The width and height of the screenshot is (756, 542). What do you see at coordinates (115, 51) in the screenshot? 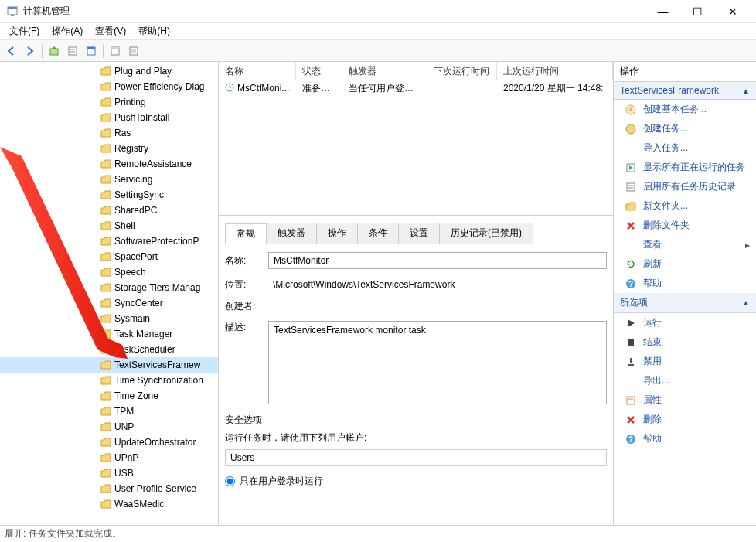
I see `help-icon` at bounding box center [115, 51].